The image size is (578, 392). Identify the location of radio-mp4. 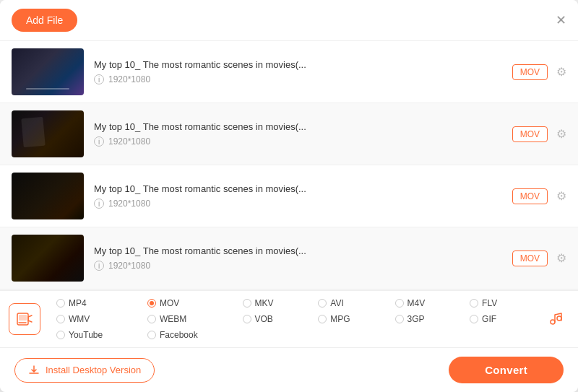
(61, 303).